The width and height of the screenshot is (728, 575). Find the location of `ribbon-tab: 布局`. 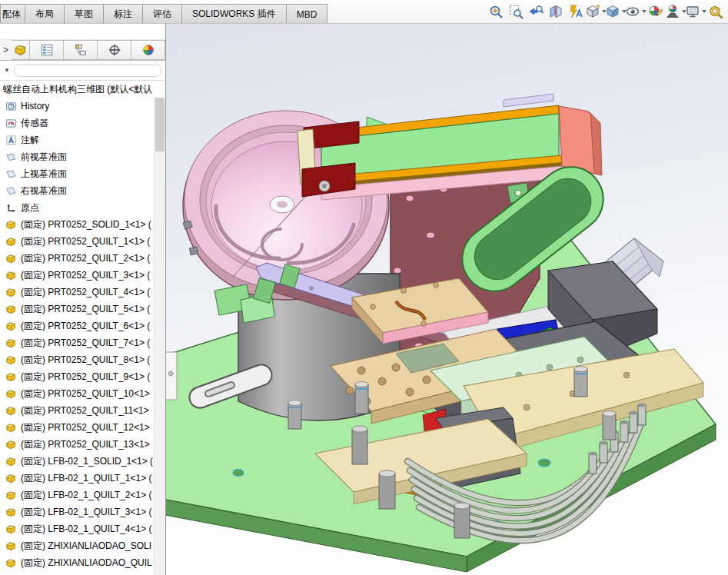

ribbon-tab: 布局 is located at coordinates (45, 14).